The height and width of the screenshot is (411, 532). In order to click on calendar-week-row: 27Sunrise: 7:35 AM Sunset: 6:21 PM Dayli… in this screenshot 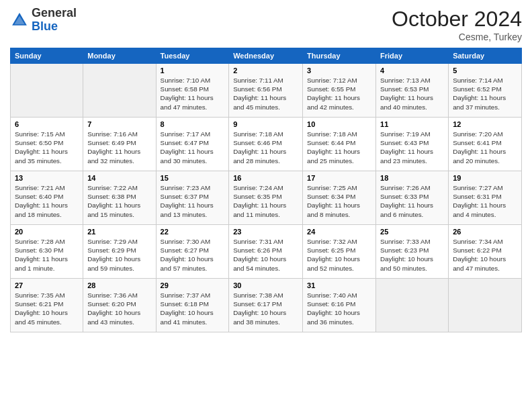, I will do `click(266, 306)`.